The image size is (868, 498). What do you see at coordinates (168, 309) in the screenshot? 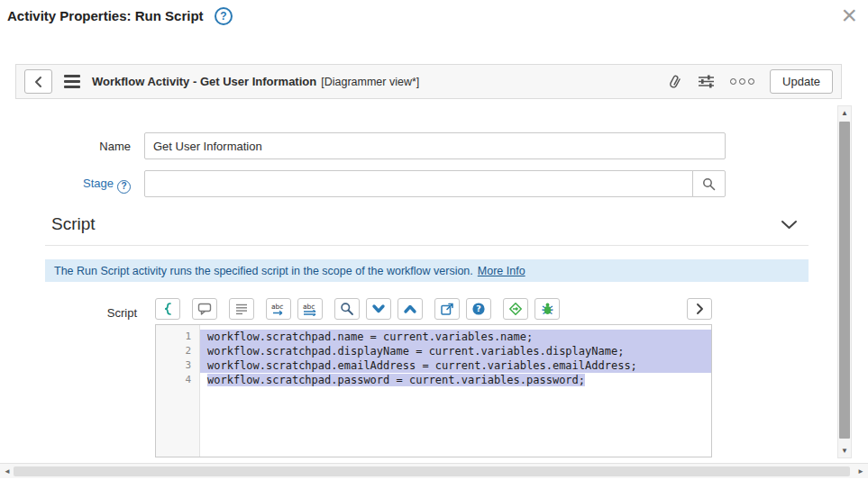
I see `format-code-button` at bounding box center [168, 309].